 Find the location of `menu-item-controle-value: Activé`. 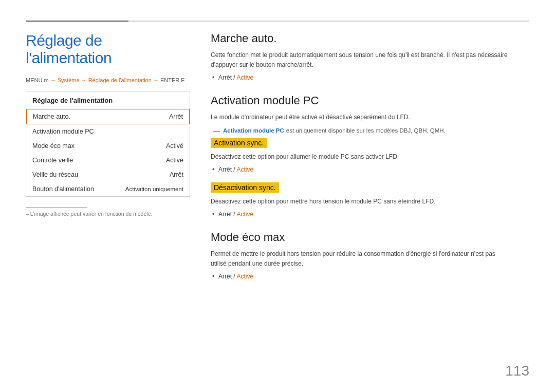

menu-item-controle-value: Activé is located at coordinates (175, 160).